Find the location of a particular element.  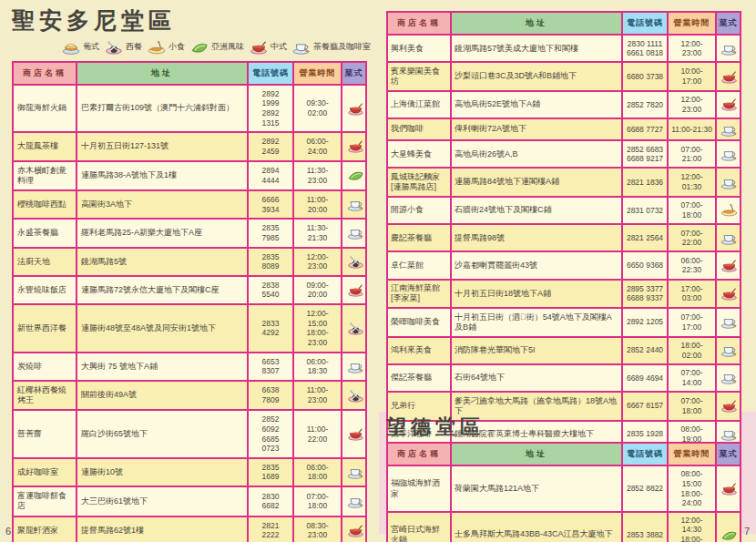

hours-cell: 07:00-14:00 is located at coordinates (692, 378).